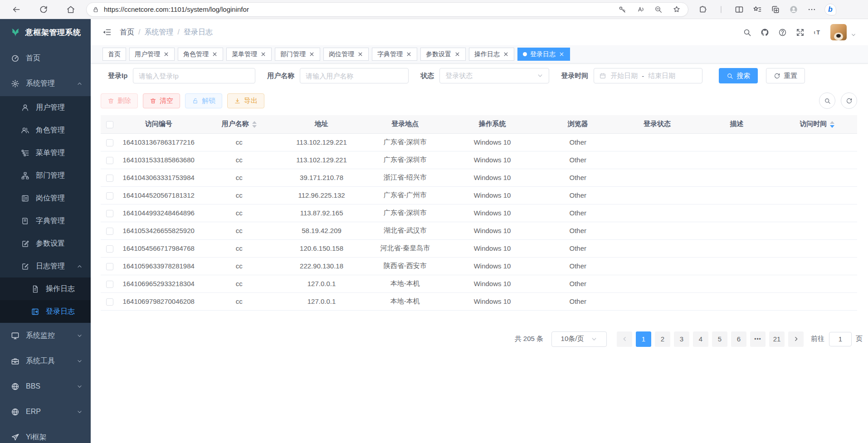 Image resolution: width=868 pixels, height=443 pixels. What do you see at coordinates (622, 10) in the screenshot?
I see `key-icon` at bounding box center [622, 10].